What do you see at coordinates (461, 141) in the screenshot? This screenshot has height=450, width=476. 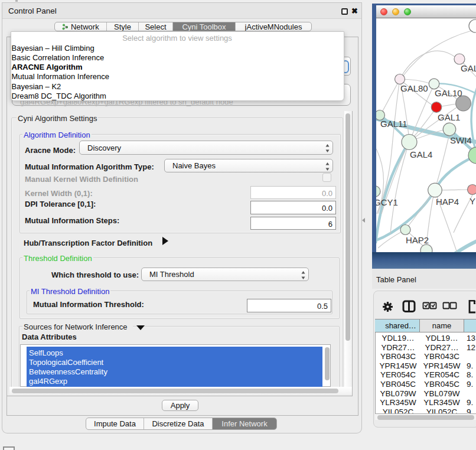 I see `svg-text: SWI4` at bounding box center [461, 141].